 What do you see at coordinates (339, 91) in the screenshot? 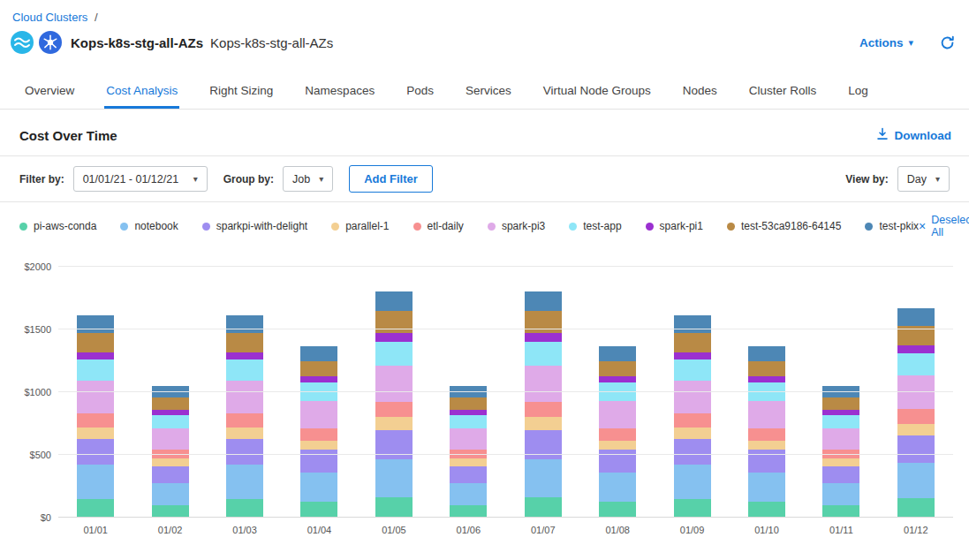
I see `tab-namespaces: Namespaces` at bounding box center [339, 91].